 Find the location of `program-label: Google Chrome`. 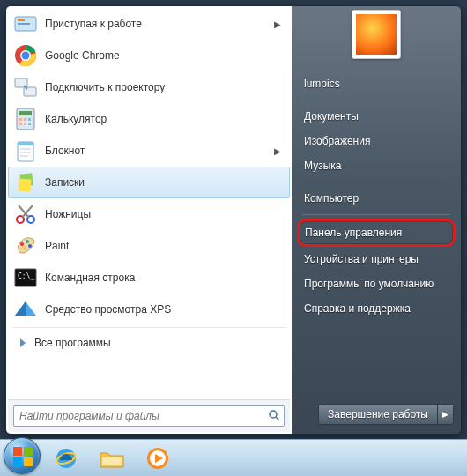

program-label: Google Chrome is located at coordinates (165, 56).